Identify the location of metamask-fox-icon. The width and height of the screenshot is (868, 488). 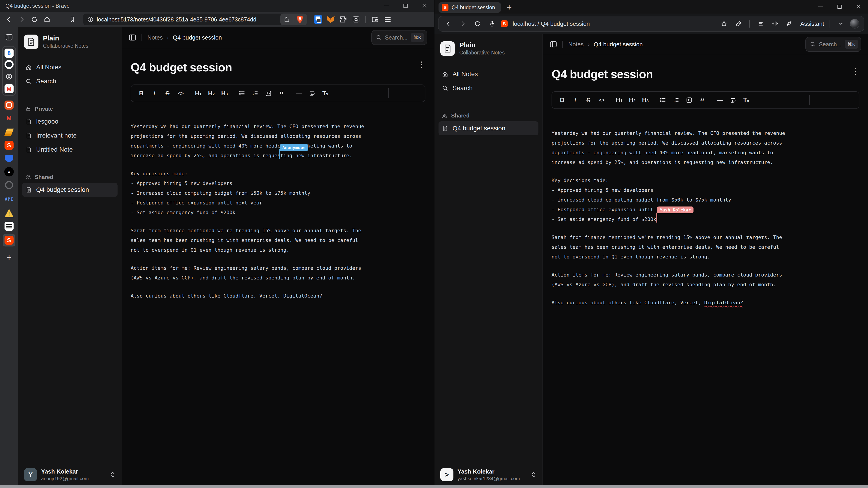
(331, 20).